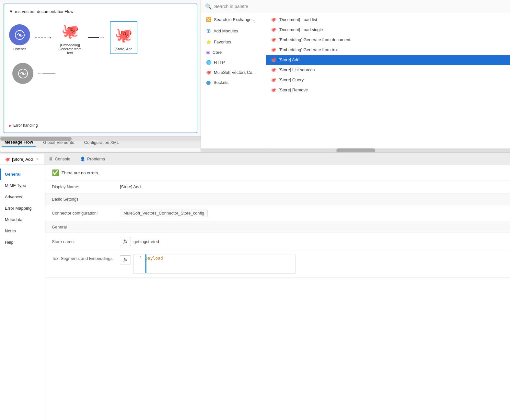 Image resolution: width=510 pixels, height=420 pixels. I want to click on bottom-tab-problems: 👤 Problems, so click(93, 159).